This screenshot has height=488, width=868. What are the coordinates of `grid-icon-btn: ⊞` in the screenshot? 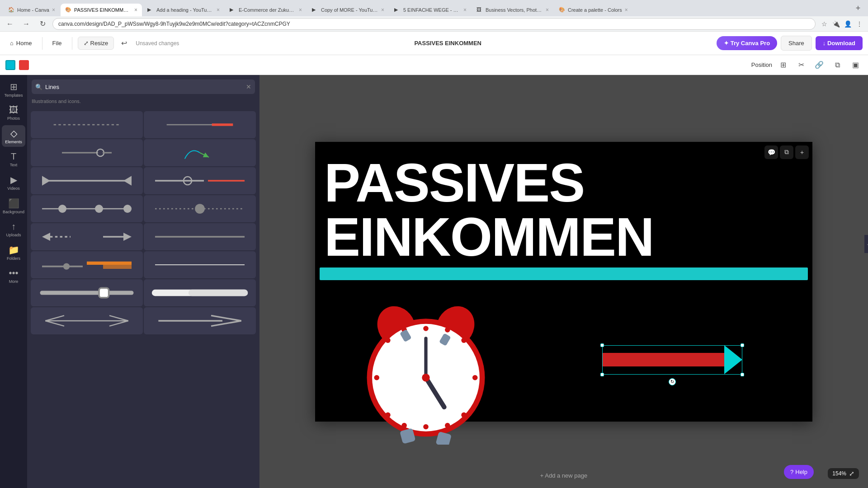 It's located at (783, 65).